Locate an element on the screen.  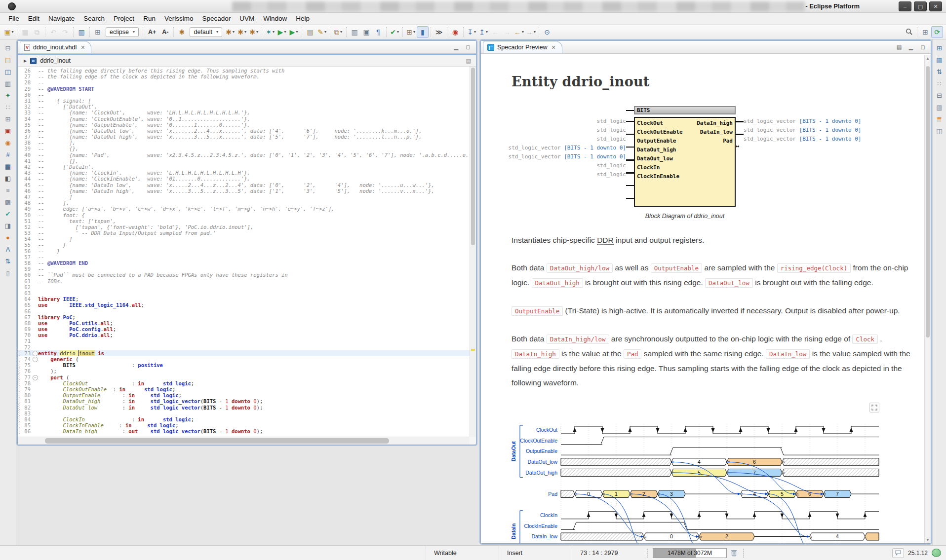
scroll-up-icon: ▲ is located at coordinates (928, 58).